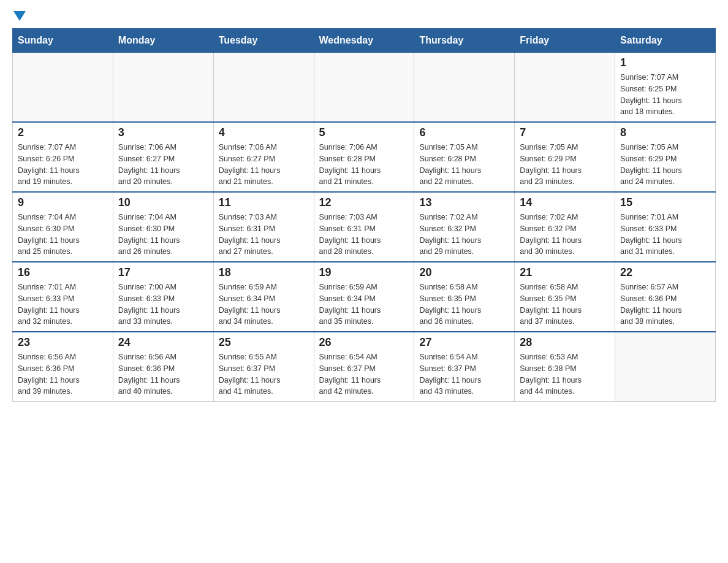 Image resolution: width=728 pixels, height=563 pixels. Describe the element at coordinates (163, 367) in the screenshot. I see `calendar-day-cell: 24Sunrise: 6:56 AMSunset: 6:36 PMDayligh…` at that location.